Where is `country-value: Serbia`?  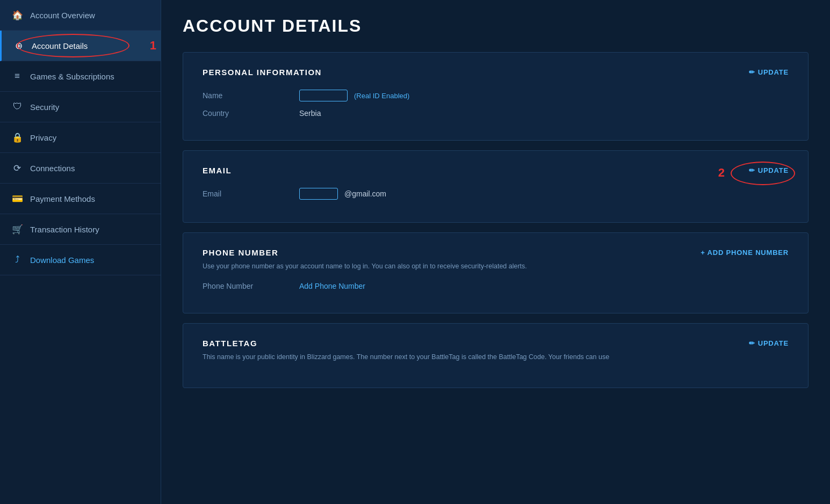 country-value: Serbia is located at coordinates (310, 113).